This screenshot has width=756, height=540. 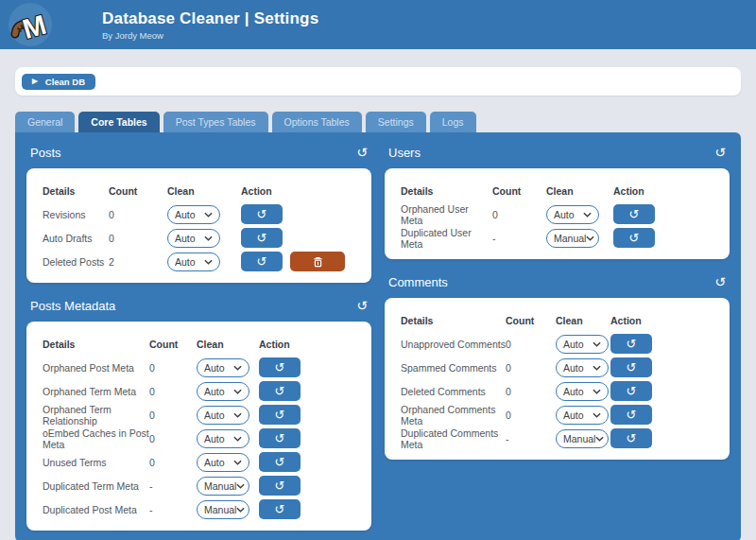 I want to click on panel-title: Posts Metadata, so click(x=73, y=306).